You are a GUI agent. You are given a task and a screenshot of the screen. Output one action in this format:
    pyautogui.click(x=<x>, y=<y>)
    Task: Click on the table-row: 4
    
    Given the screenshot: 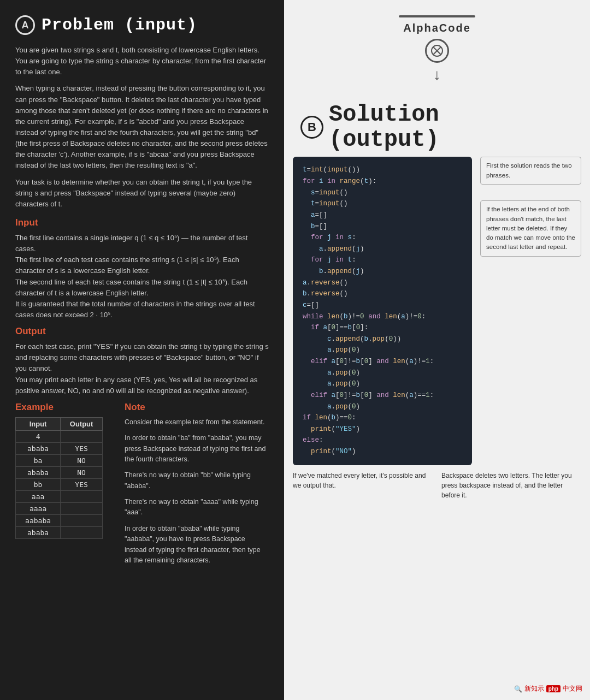 What is the action you would take?
    pyautogui.click(x=59, y=436)
    